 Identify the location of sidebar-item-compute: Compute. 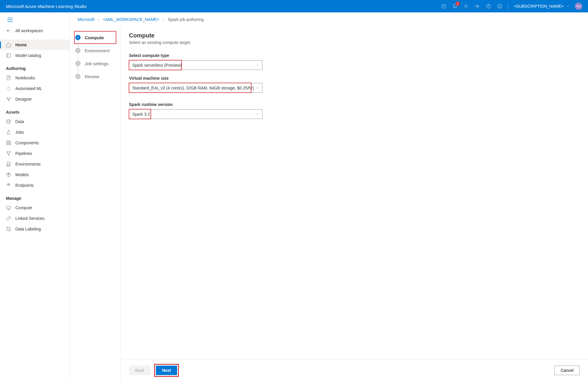
(35, 208).